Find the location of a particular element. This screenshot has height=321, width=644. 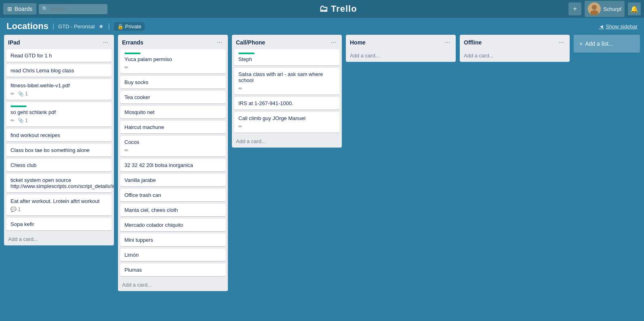

card: Vanilla jarabe is located at coordinates (173, 180).